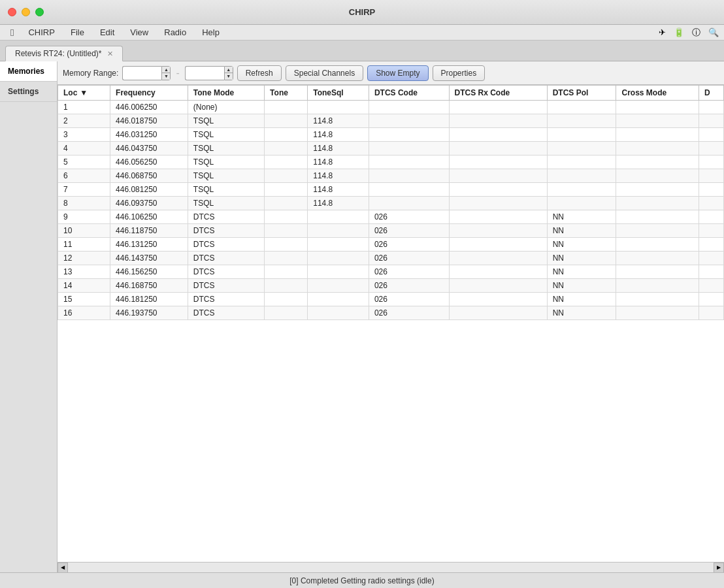 This screenshot has height=588, width=724. Describe the element at coordinates (657, 176) in the screenshot. I see `cell-row6-col9` at that location.